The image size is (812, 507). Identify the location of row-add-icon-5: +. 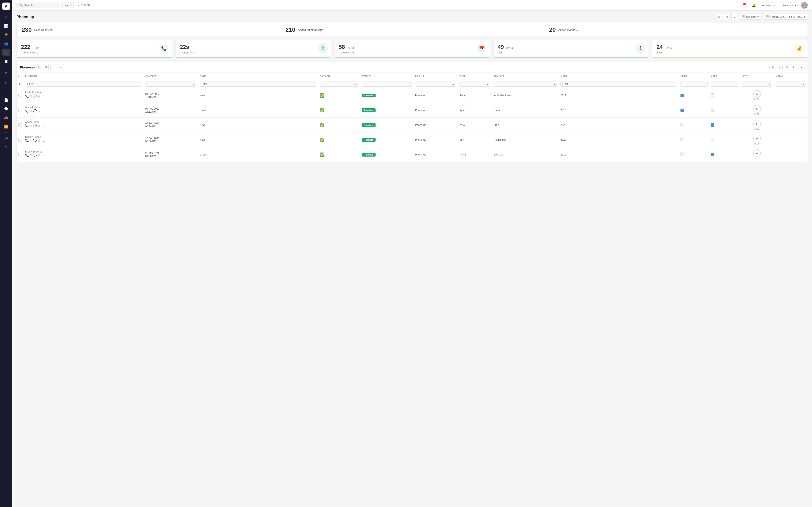
(44, 156).